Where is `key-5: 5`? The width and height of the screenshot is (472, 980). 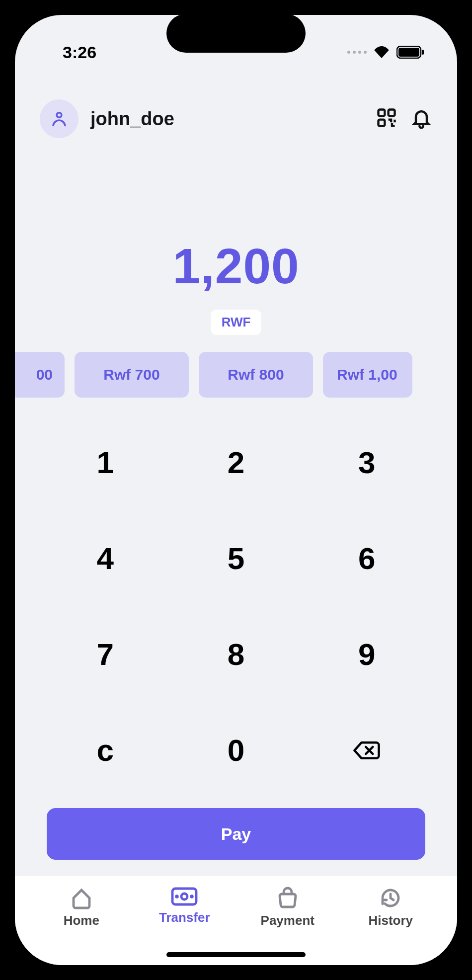 key-5: 5 is located at coordinates (236, 559).